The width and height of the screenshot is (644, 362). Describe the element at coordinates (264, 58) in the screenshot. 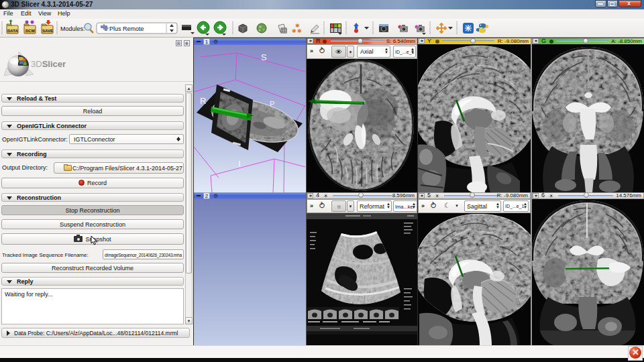

I see `svg-text: S` at that location.